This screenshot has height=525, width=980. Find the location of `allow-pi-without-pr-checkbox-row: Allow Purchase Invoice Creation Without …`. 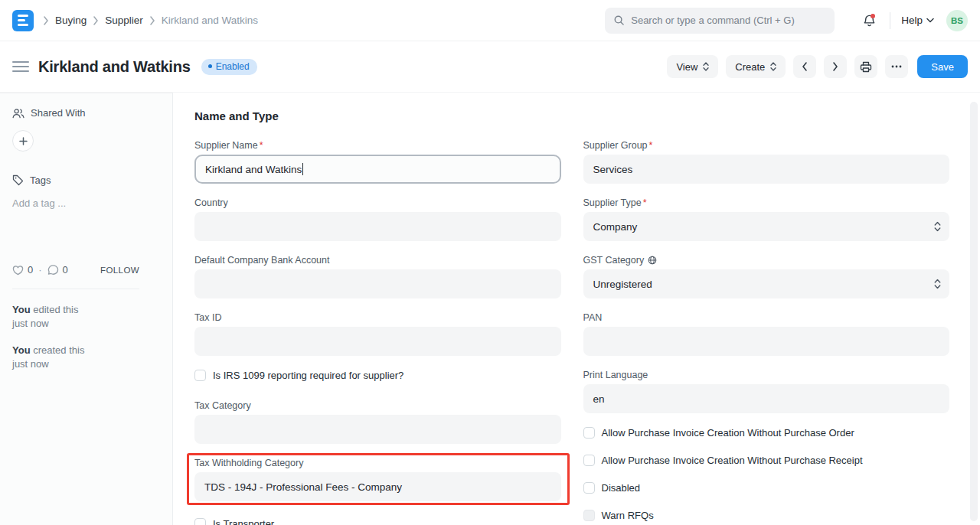

allow-pi-without-pr-checkbox-row: Allow Purchase Invoice Creation Without … is located at coordinates (767, 461).